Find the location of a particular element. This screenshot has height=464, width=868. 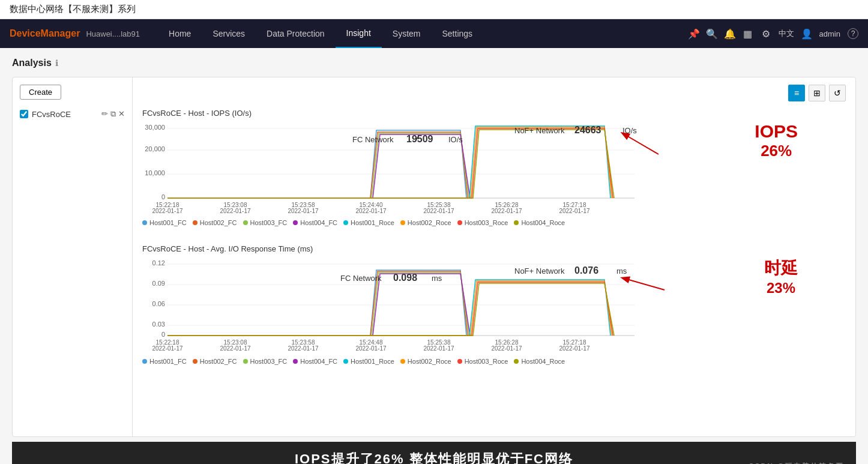

brand-sub: Huawei....lab91 is located at coordinates (113, 34).